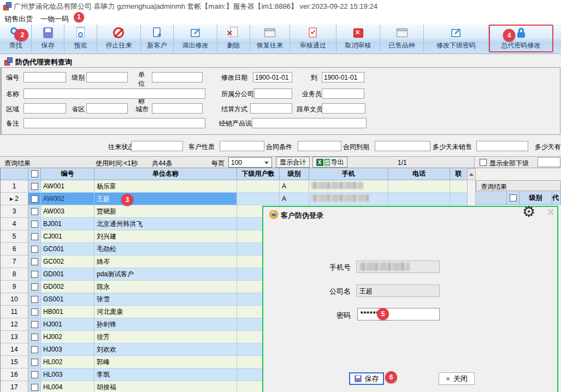  What do you see at coordinates (81, 38) in the screenshot?
I see `toolbar-button-preview: 预览` at bounding box center [81, 38].